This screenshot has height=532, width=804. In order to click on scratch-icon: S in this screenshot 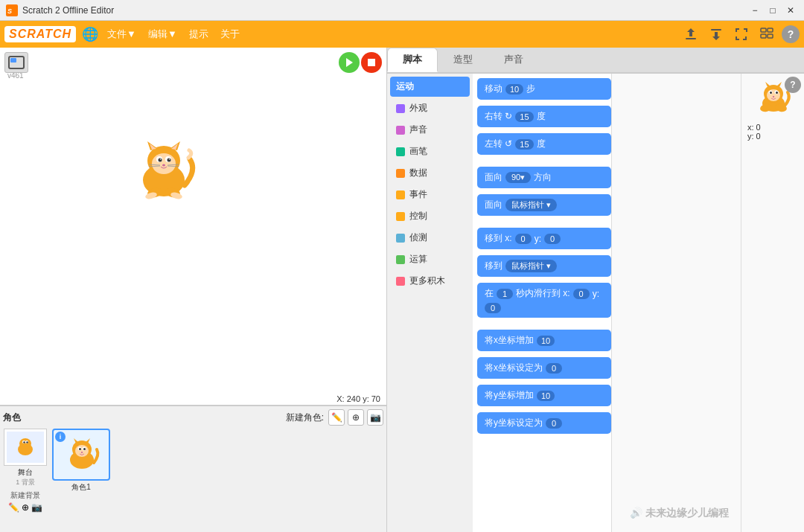, I will do `click(12, 10)`.